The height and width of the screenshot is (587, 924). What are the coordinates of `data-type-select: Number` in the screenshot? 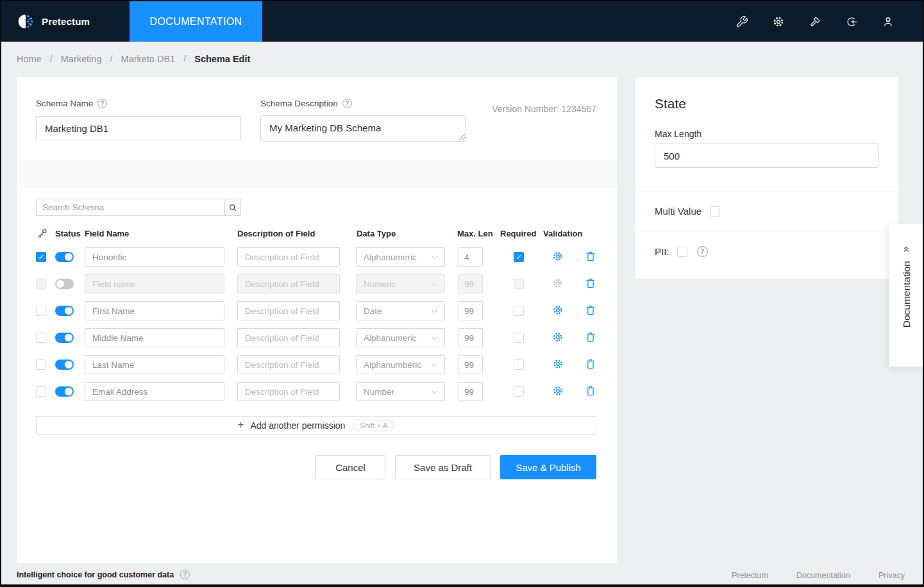 It's located at (400, 392).